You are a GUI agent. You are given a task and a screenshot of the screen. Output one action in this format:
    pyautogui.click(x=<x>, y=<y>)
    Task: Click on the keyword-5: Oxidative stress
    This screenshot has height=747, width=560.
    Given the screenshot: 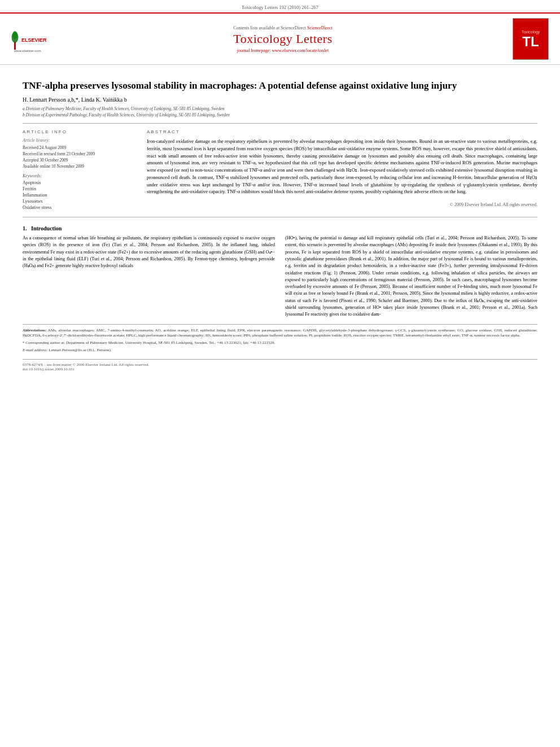 What is the action you would take?
    pyautogui.click(x=79, y=208)
    